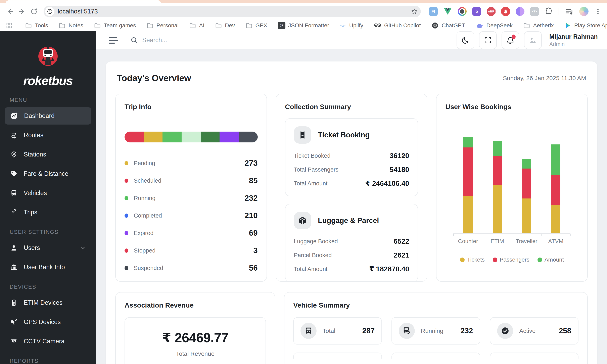  What do you see at coordinates (48, 174) in the screenshot?
I see `sidebar-item-fare-distance: Fare & Distance` at bounding box center [48, 174].